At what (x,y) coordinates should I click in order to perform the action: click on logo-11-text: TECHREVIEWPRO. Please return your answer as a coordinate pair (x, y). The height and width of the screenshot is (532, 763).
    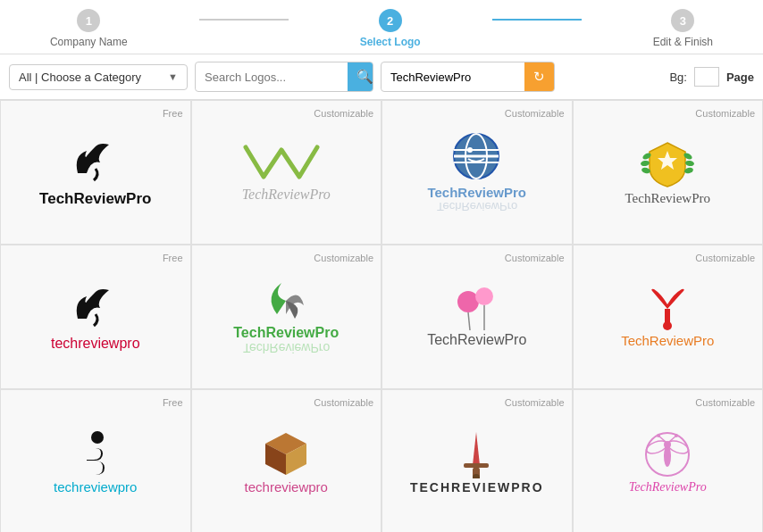
    Looking at the image, I should click on (477, 487).